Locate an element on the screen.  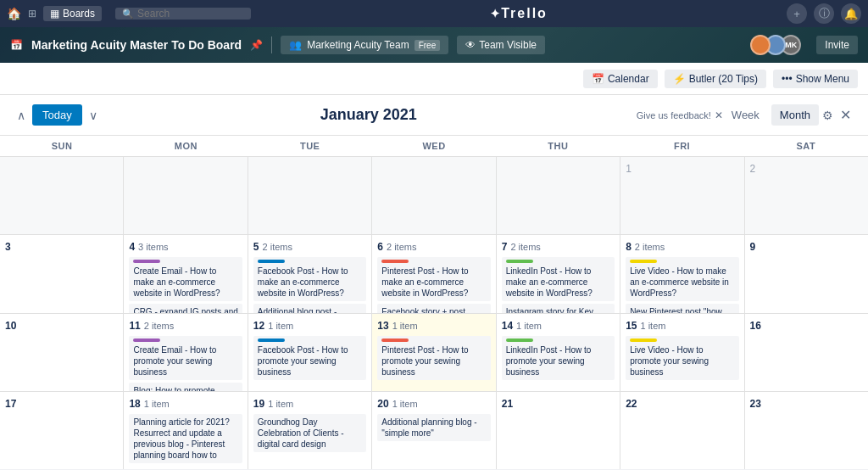
visibility-badge: 👁 Team Visible is located at coordinates (501, 45).